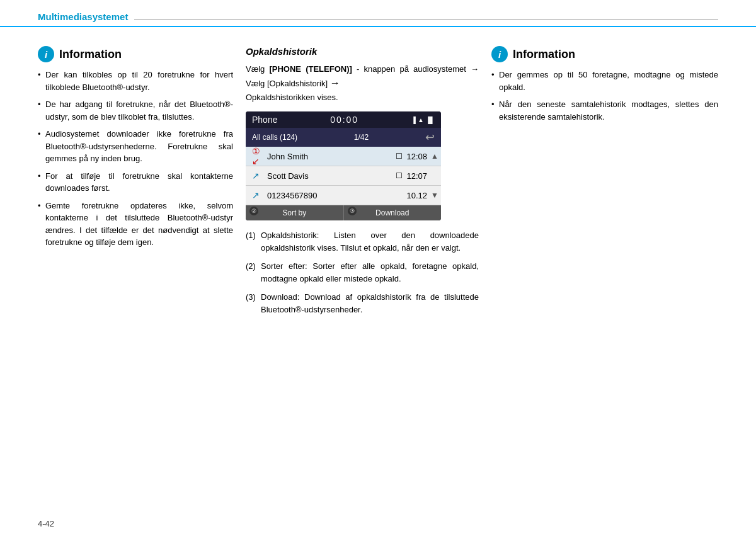 The height and width of the screenshot is (541, 756). Describe the element at coordinates (135, 184) in the screenshot. I see `left-column: i Information Der kan tilkobles op til 2…` at that location.